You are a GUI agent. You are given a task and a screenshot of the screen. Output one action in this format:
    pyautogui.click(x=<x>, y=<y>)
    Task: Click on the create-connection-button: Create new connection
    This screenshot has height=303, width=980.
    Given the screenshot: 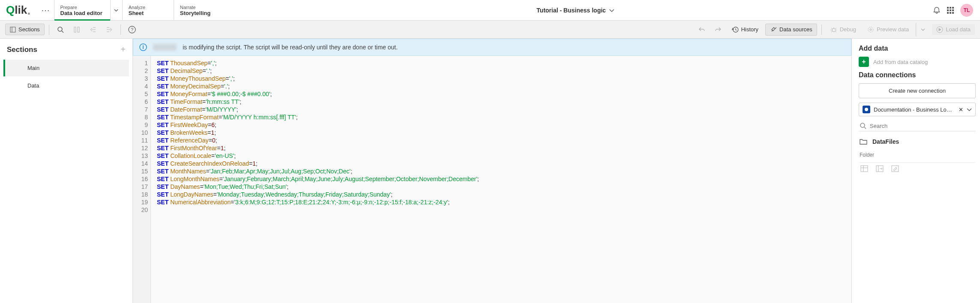 What is the action you would take?
    pyautogui.click(x=917, y=91)
    